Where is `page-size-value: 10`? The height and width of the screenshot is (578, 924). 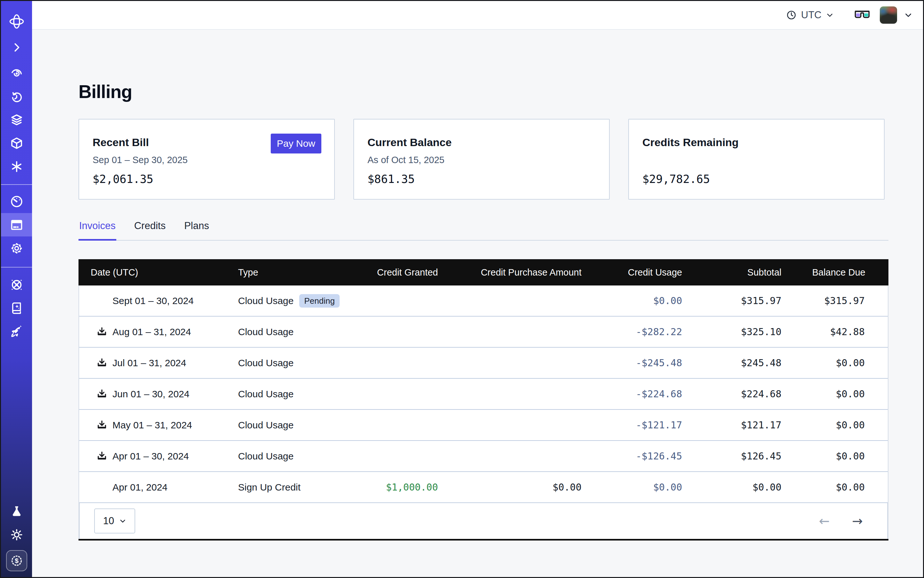
page-size-value: 10 is located at coordinates (109, 521).